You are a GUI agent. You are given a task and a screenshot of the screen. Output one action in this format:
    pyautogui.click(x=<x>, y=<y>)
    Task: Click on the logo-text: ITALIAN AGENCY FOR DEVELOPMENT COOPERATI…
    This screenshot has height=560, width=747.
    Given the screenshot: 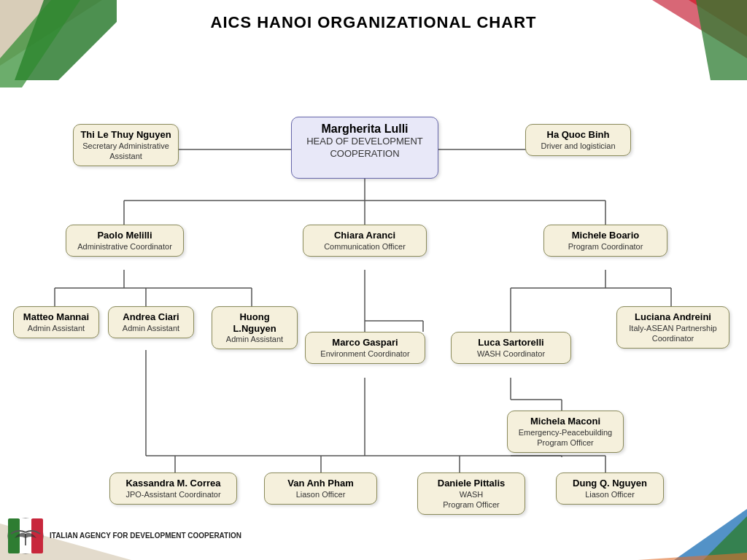 What is the action you would take?
    pyautogui.click(x=146, y=536)
    